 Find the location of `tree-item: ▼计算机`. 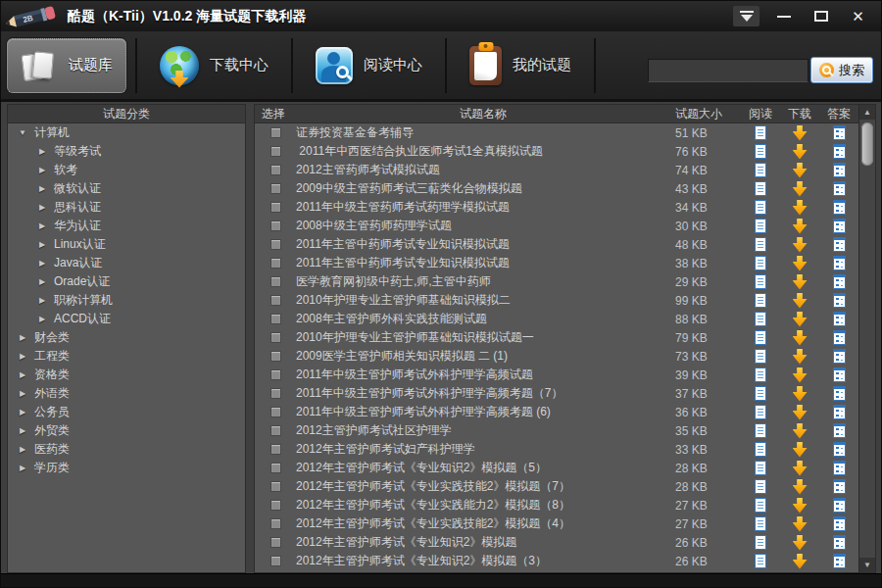

tree-item: ▼计算机 is located at coordinates (126, 133).